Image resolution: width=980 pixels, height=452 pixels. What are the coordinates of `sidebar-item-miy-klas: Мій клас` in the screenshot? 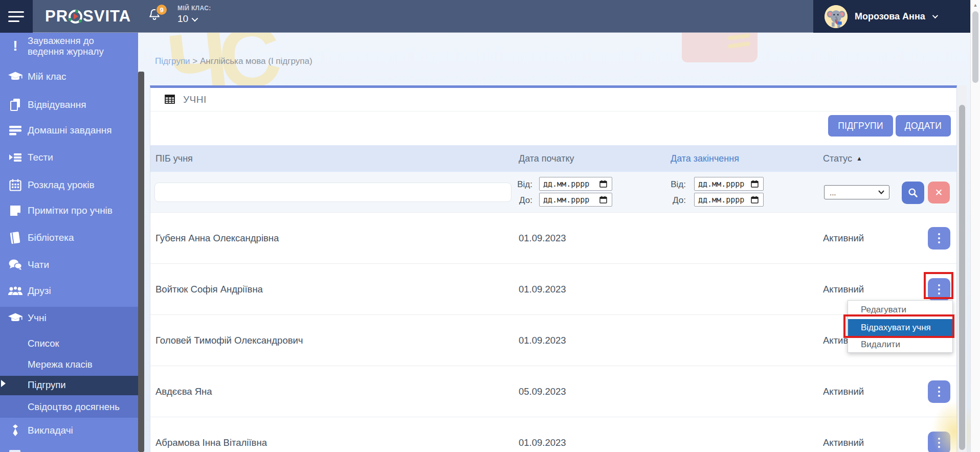 It's located at (69, 77).